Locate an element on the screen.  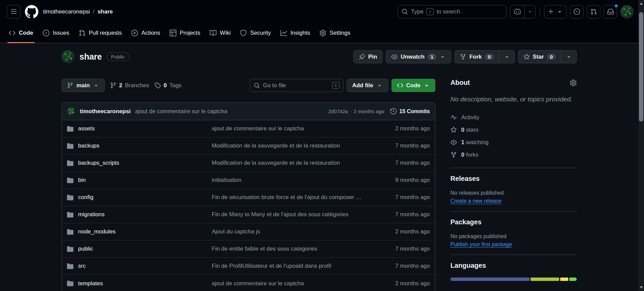
add-file-button: Add file is located at coordinates (367, 86).